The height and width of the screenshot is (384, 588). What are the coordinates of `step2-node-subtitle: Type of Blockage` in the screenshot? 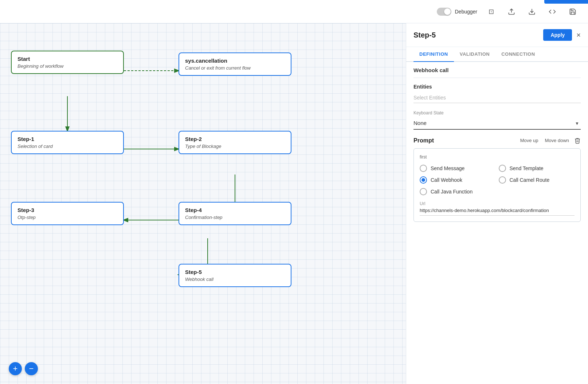 It's located at (235, 146).